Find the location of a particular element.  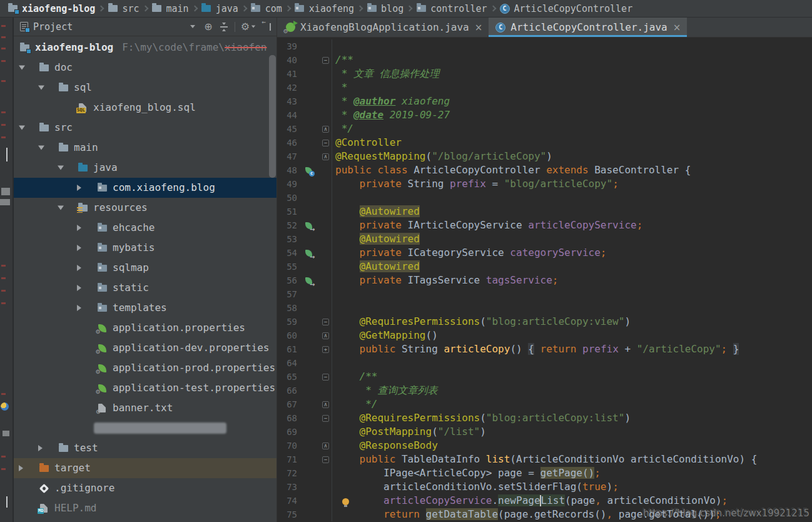

code-text: public class ArticleCopyController exten… is located at coordinates (572, 170).